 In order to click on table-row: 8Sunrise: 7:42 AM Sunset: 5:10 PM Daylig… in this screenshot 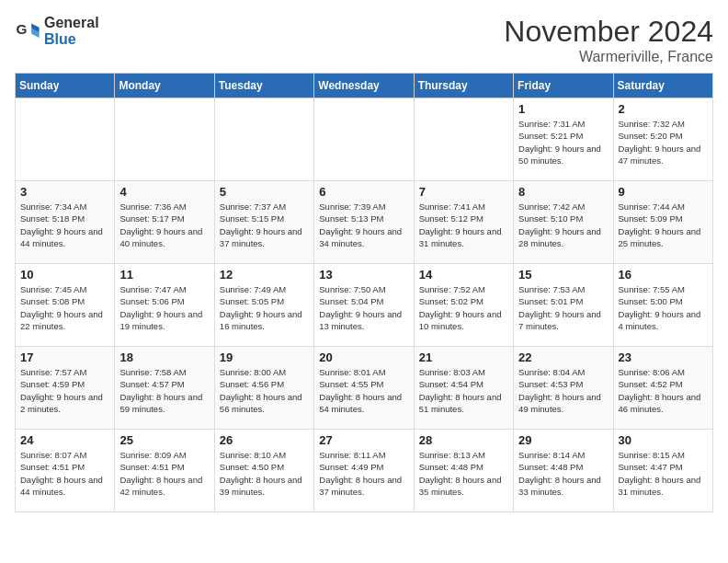, I will do `click(563, 223)`.